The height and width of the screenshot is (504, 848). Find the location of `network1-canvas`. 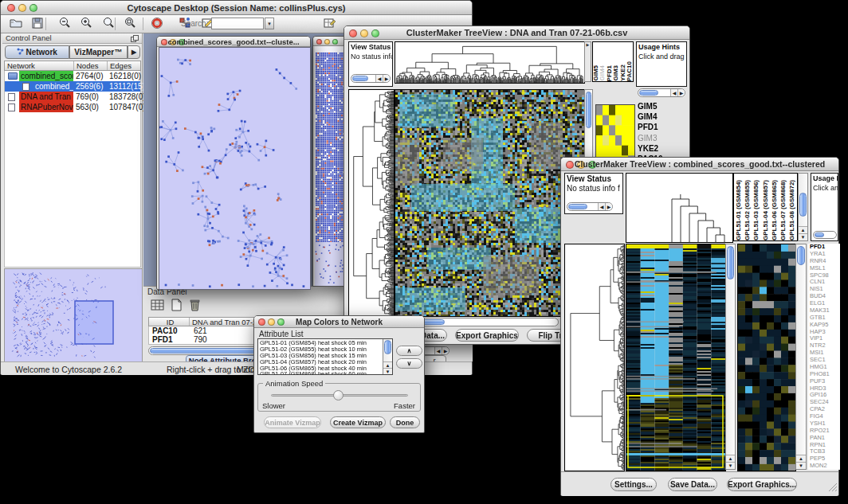

network1-canvas is located at coordinates (234, 169).